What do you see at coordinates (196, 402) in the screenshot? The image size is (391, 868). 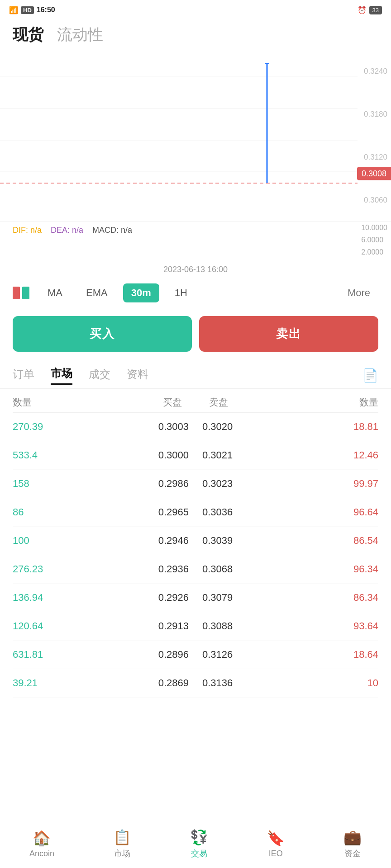 I see `header-mid: 买盘 卖盘` at bounding box center [196, 402].